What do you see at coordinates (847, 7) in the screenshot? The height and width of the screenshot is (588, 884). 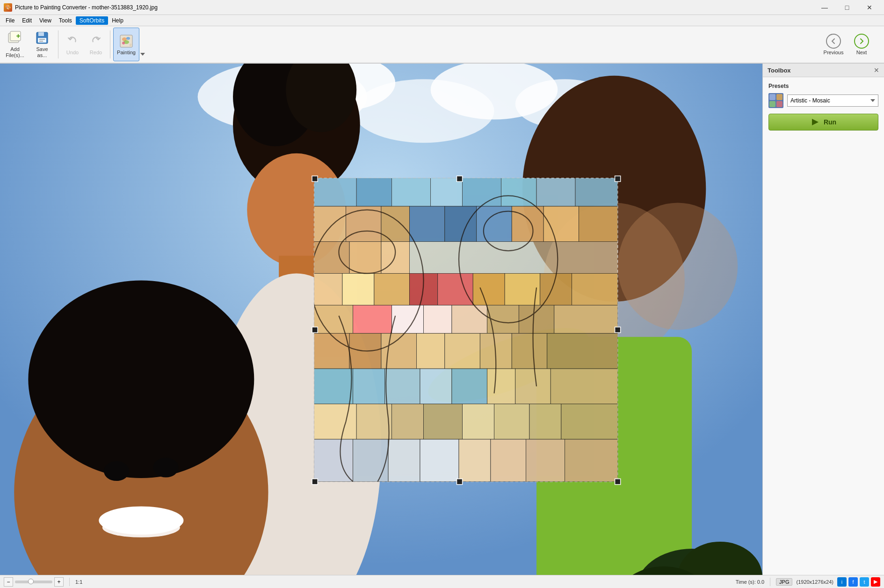 I see `title-bar-controls: — □ ✕` at bounding box center [847, 7].